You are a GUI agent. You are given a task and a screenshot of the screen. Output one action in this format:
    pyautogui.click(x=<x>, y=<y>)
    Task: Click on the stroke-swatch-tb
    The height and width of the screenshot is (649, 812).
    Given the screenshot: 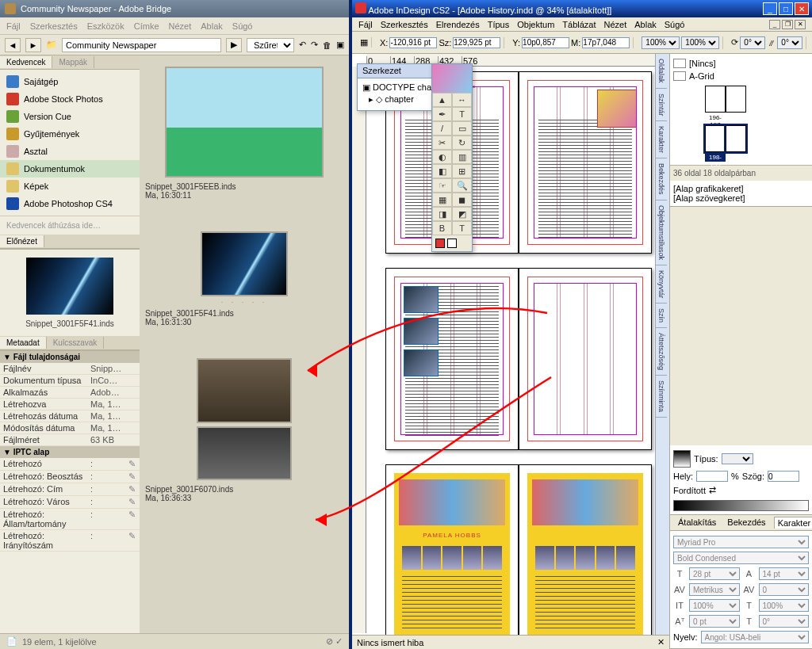 What is the action you would take?
    pyautogui.click(x=452, y=243)
    